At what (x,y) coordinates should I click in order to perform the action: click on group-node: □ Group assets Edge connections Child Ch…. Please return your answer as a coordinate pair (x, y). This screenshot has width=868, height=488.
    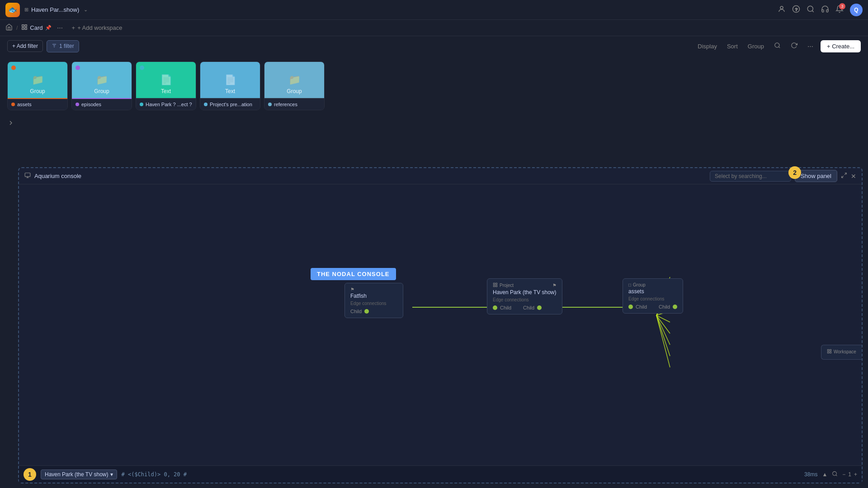
    Looking at the image, I should click on (653, 296).